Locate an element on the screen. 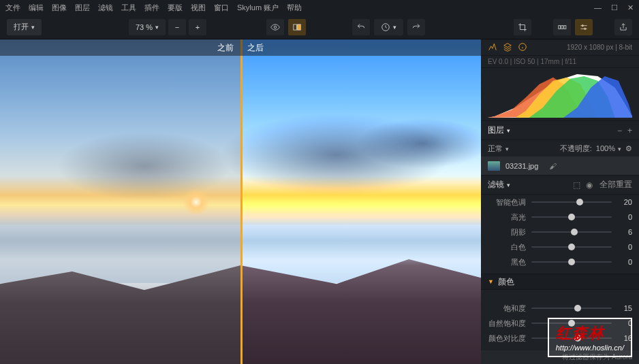 The width and height of the screenshot is (639, 364). slider-白色: 白色0 is located at coordinates (560, 247).